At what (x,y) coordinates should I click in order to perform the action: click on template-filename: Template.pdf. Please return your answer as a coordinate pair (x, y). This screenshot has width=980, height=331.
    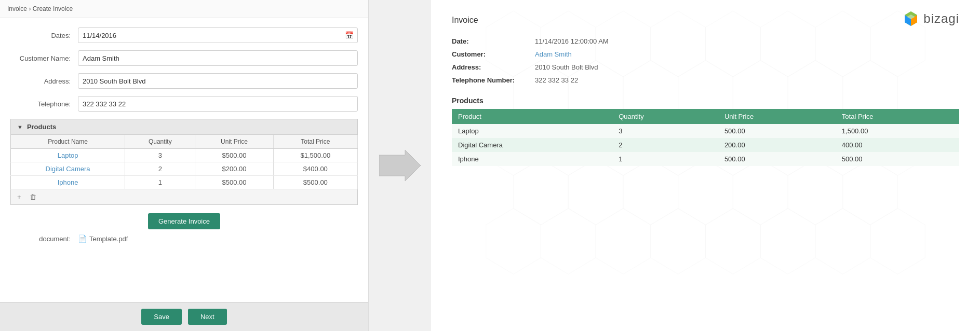
    Looking at the image, I should click on (109, 239).